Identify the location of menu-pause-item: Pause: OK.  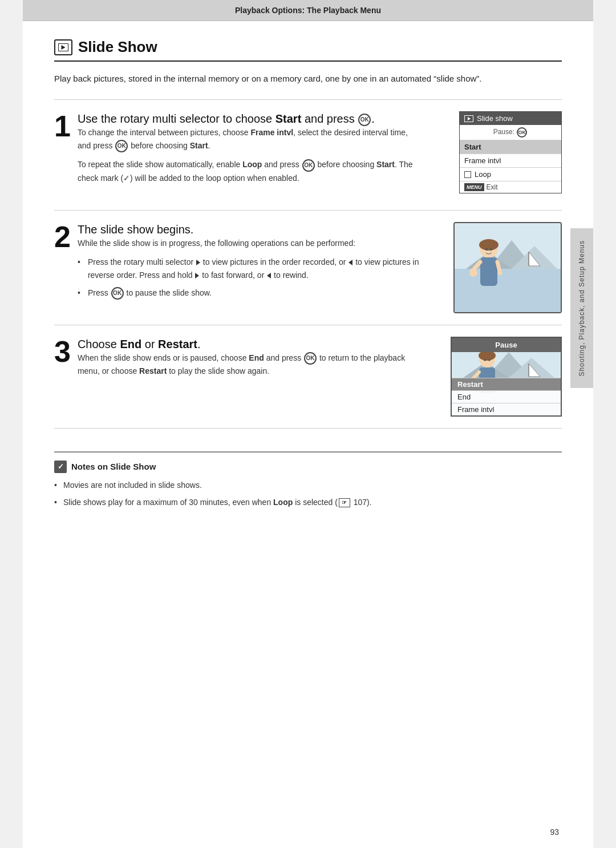
(510, 132).